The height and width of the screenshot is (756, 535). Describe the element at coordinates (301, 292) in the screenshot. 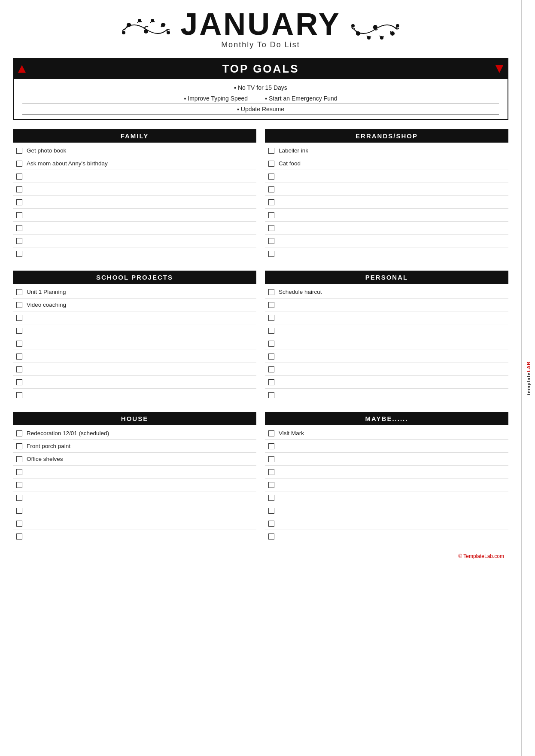

I see `check-label: Schedule haircut` at that location.